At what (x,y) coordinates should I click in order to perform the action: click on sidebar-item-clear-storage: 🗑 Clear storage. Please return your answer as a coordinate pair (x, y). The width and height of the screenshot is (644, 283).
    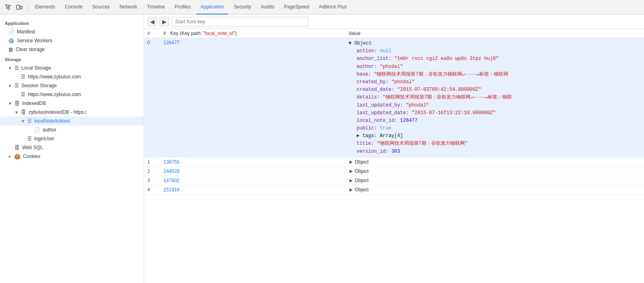
    Looking at the image, I should click on (72, 49).